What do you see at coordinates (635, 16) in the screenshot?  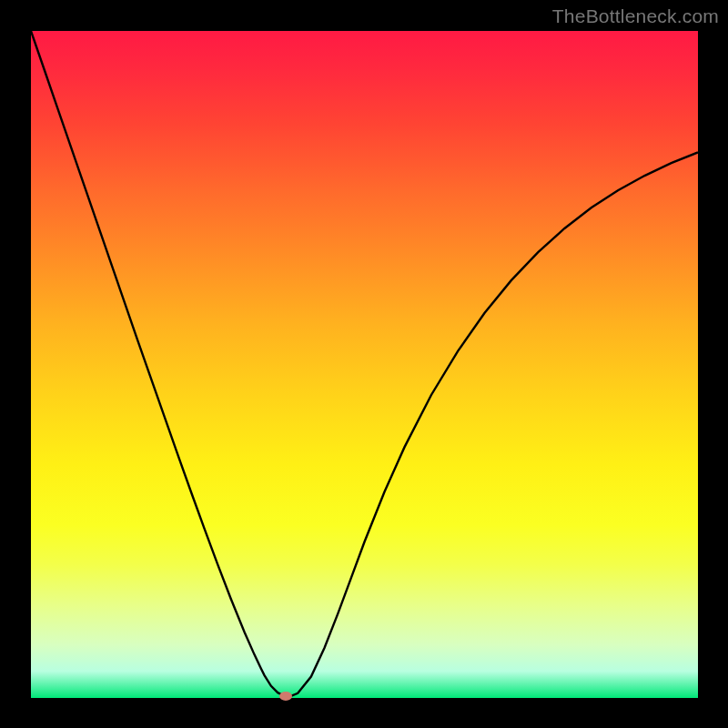 I see `watermark-text: TheBottleneck.com` at bounding box center [635, 16].